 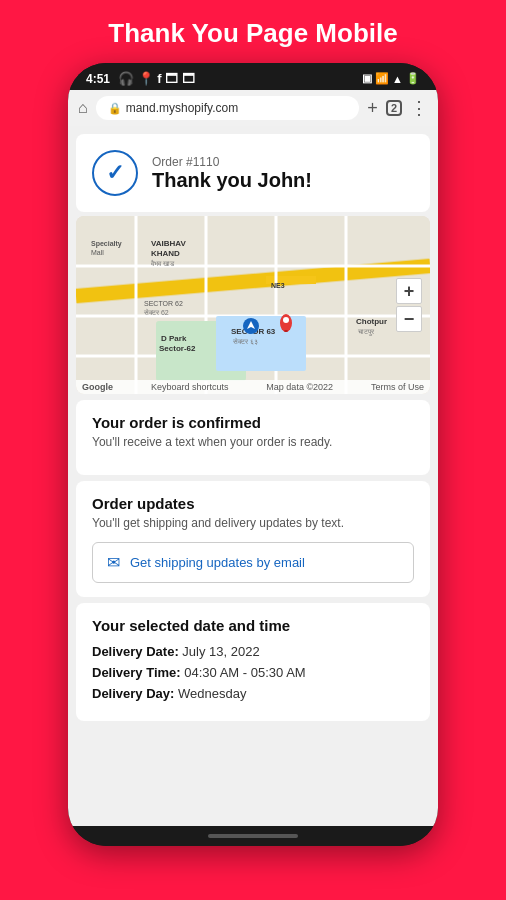 What do you see at coordinates (232, 174) in the screenshot?
I see `order-header-text: Order #1110 Thank you John!` at bounding box center [232, 174].